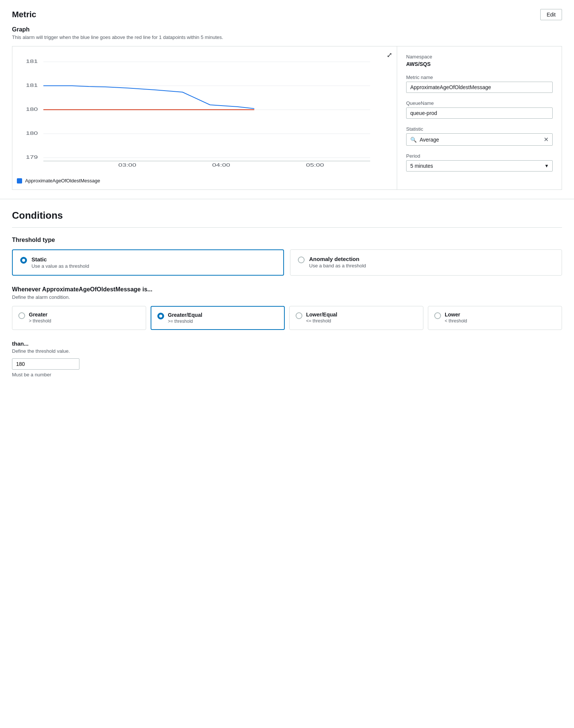 This screenshot has width=574, height=728. What do you see at coordinates (60, 263) in the screenshot?
I see `static-text-block: Static Use a value as a threshold` at bounding box center [60, 263].